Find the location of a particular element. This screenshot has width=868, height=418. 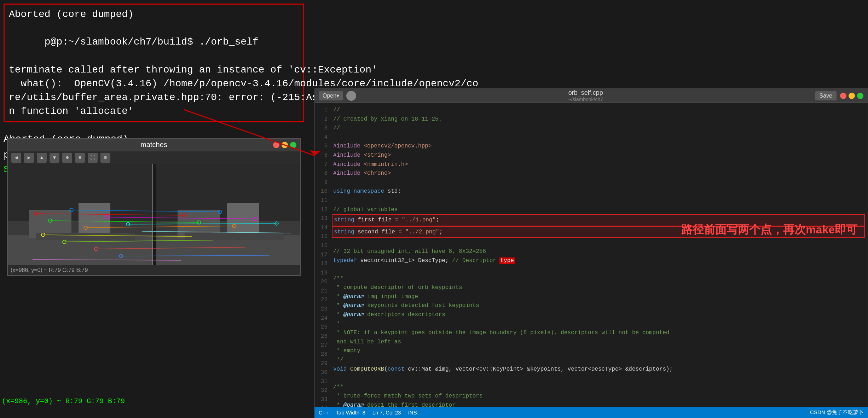

close-btn is located at coordinates (276, 145).